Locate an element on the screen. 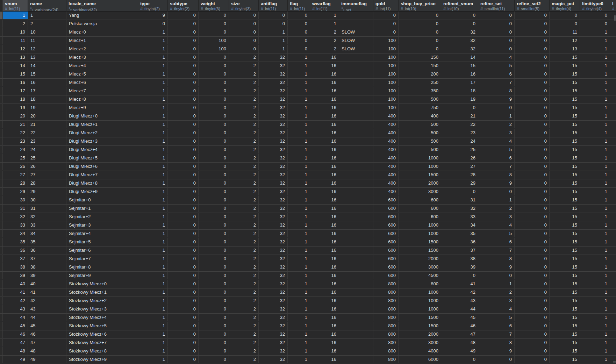 This screenshot has height=364, width=616. cell-locale_name: Stożkowy Miecz+9 is located at coordinates (102, 359).